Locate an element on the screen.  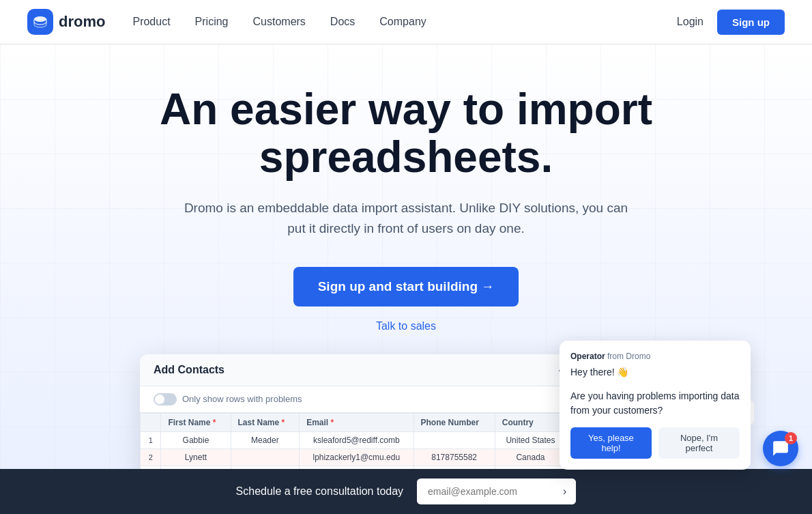
nav-customers: Customers is located at coordinates (280, 22).